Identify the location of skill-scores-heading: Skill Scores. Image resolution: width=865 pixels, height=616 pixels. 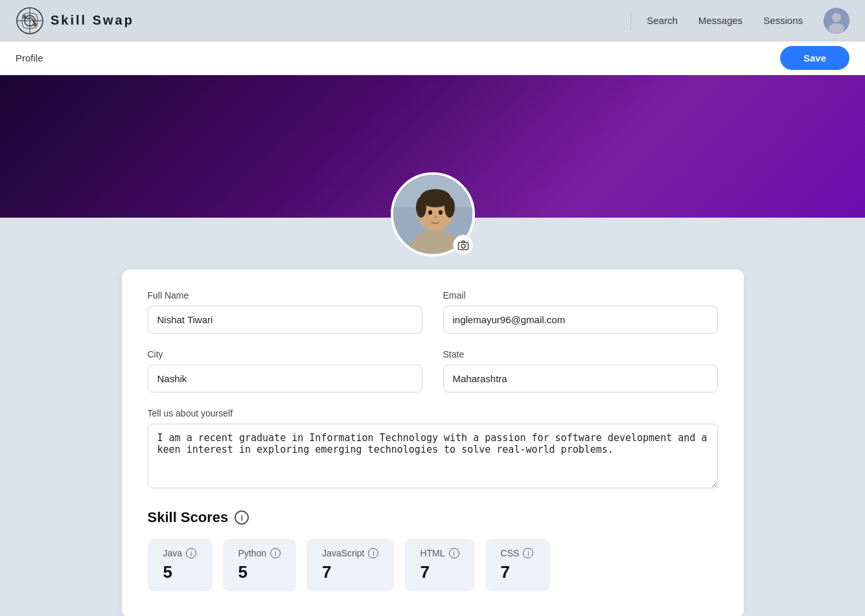
(188, 518).